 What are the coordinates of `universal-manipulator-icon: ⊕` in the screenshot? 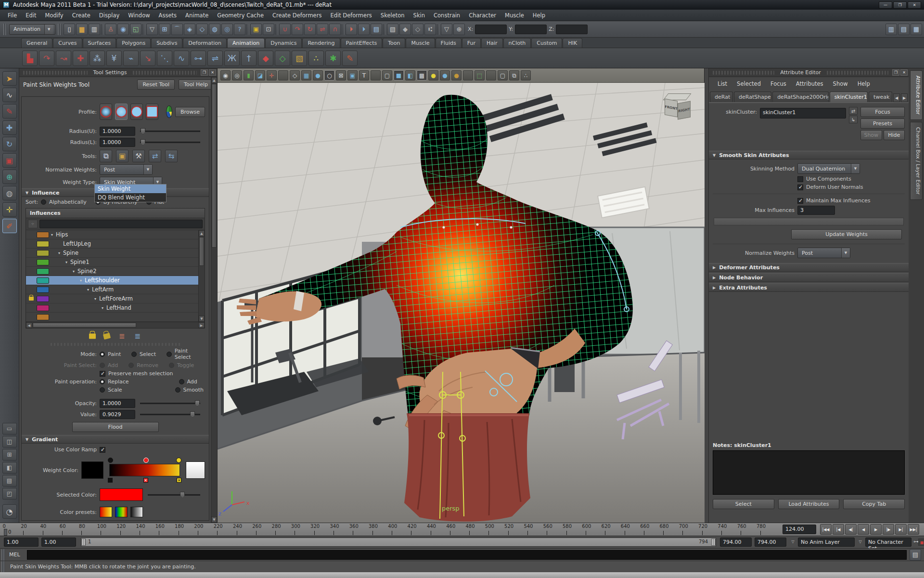 It's located at (10, 177).